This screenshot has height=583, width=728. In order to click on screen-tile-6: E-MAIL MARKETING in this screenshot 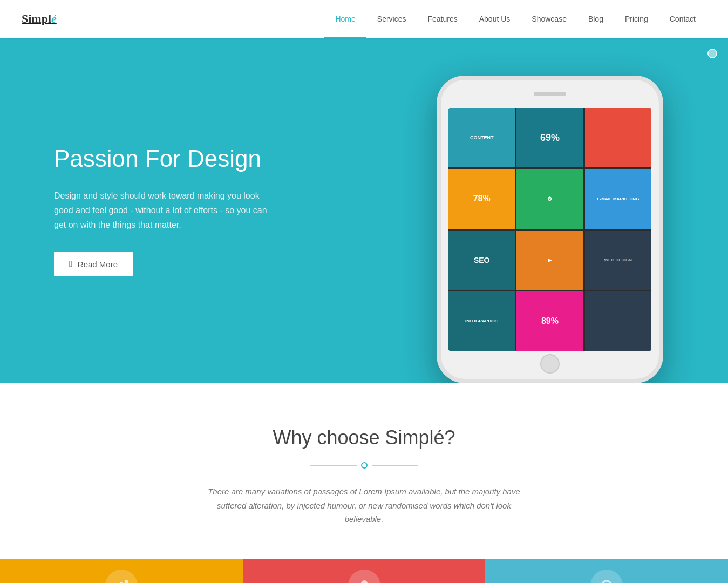, I will do `click(618, 199)`.